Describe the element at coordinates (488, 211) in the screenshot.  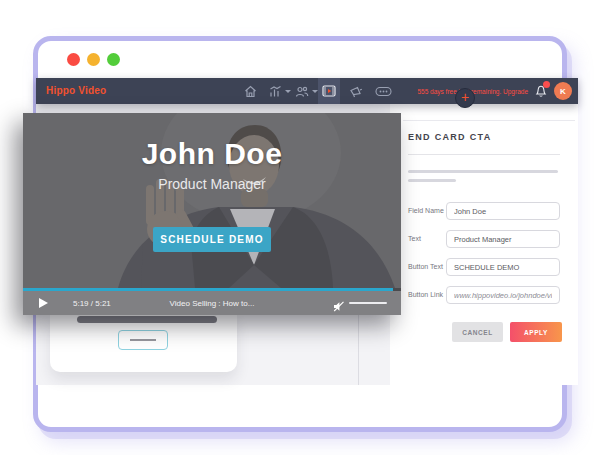
I see `form-row-field-name: Field Name` at that location.